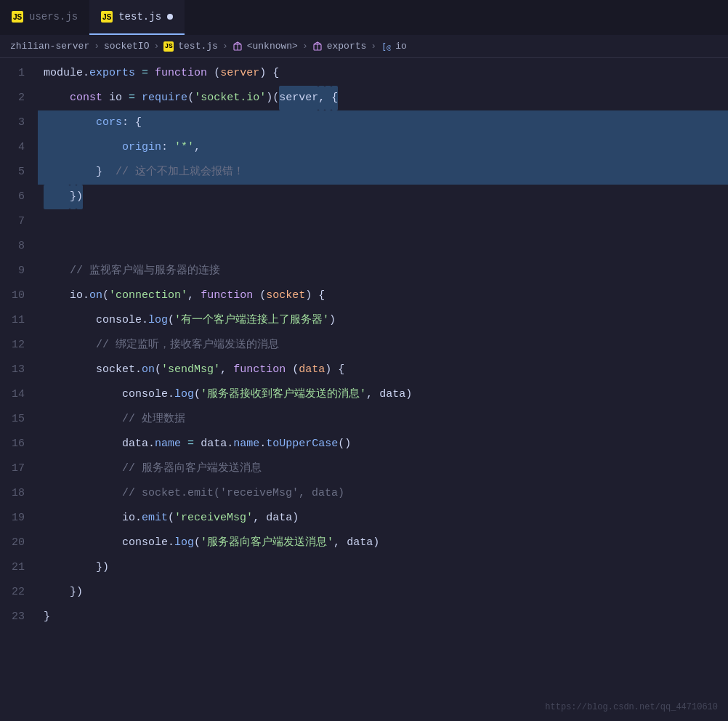  What do you see at coordinates (139, 17) in the screenshot?
I see `tab-label-test: test.js` at bounding box center [139, 17].